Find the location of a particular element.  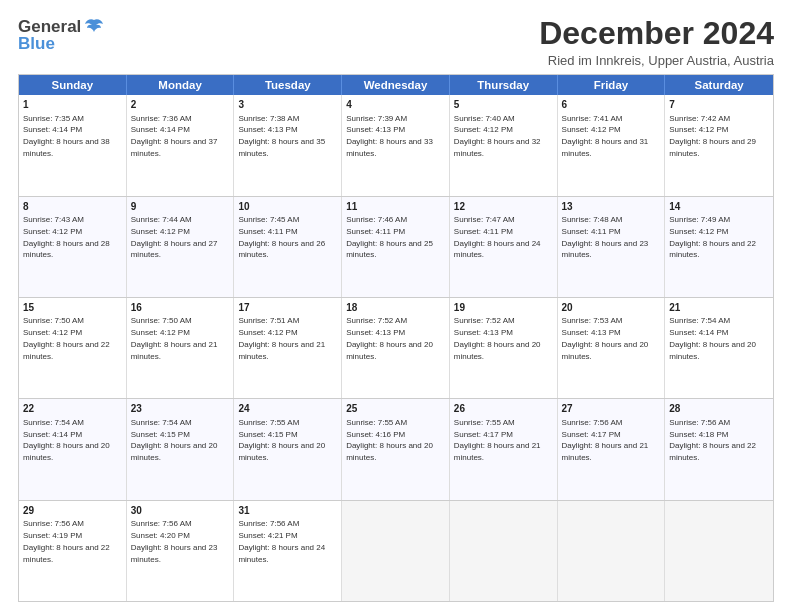

table-row: 14 Sunrise: 7:49 AMSunset: 4:12 PMDaylig… is located at coordinates (719, 247).